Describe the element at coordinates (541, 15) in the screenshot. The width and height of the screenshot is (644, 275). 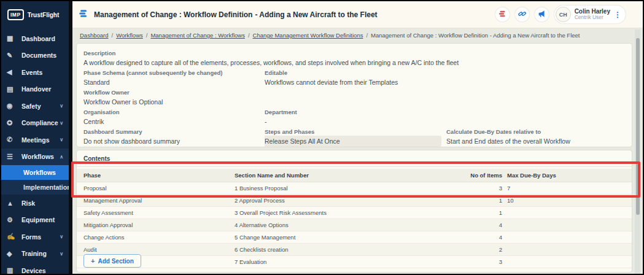
I see `announcements-button` at that location.